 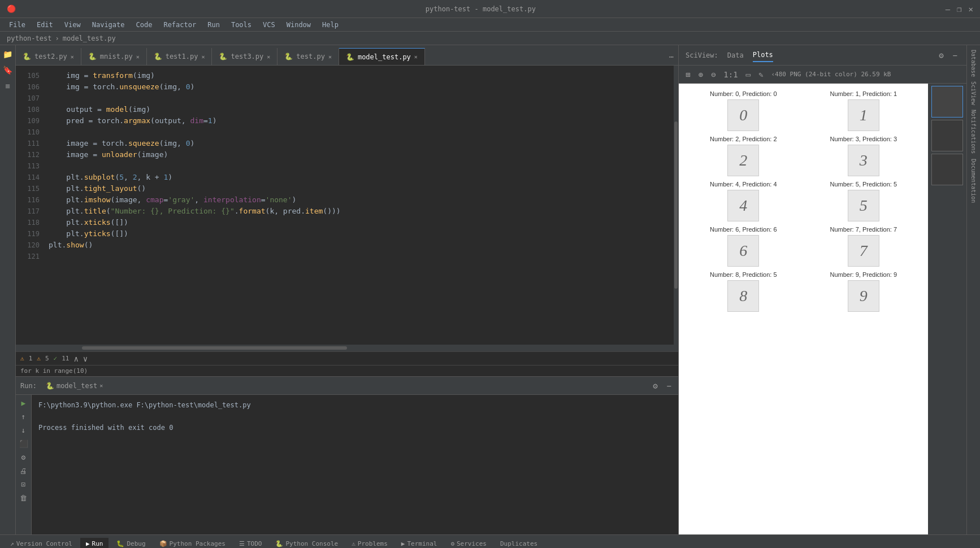 What do you see at coordinates (203, 56) in the screenshot?
I see `tab-close-test1py: ✕` at bounding box center [203, 56].